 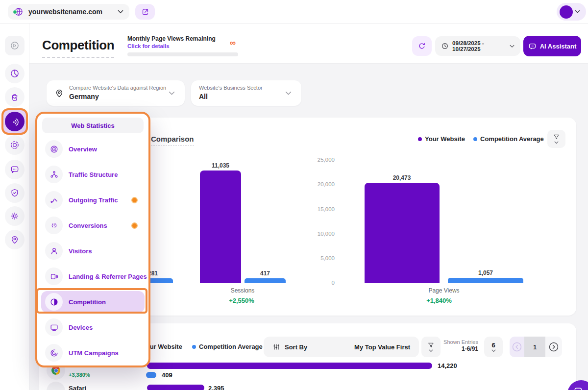 I want to click on gear-icon, so click(x=15, y=216).